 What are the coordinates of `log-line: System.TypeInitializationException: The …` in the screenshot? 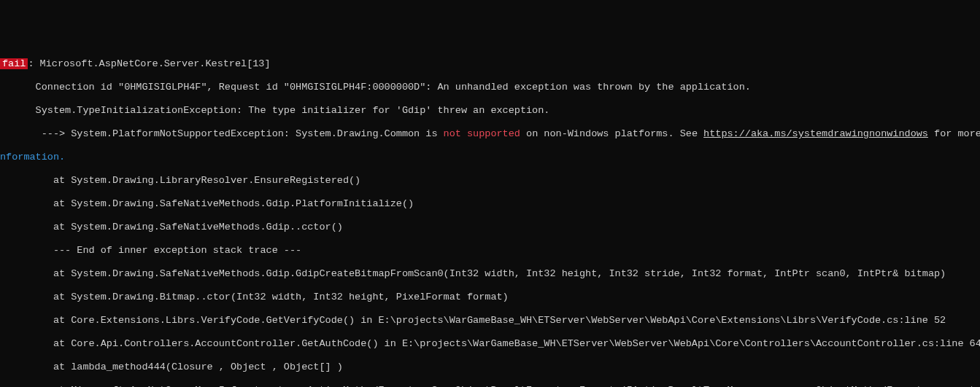 It's located at (490, 111).